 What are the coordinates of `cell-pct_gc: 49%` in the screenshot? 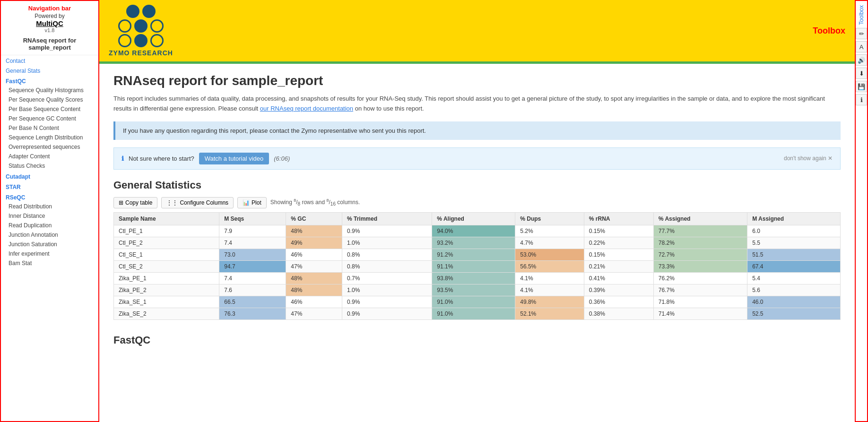 It's located at (314, 243).